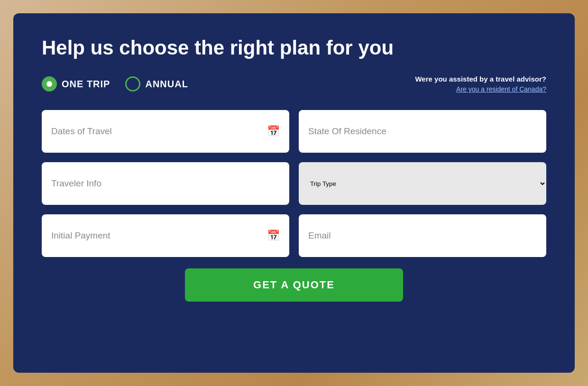  What do you see at coordinates (76, 84) in the screenshot?
I see `one-trip-option: ONE TRIP` at bounding box center [76, 84].